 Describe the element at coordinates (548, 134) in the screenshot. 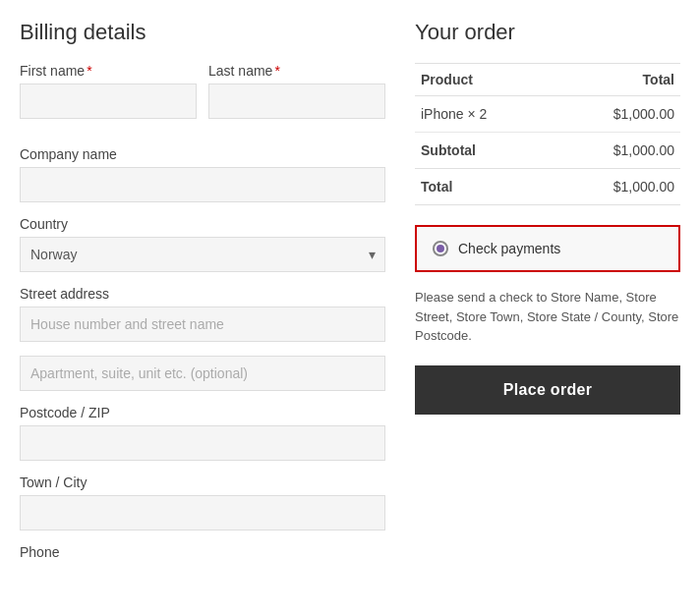

I see `order-table: Product Total iPhone × 2 $1,000.00 Subto…` at that location.